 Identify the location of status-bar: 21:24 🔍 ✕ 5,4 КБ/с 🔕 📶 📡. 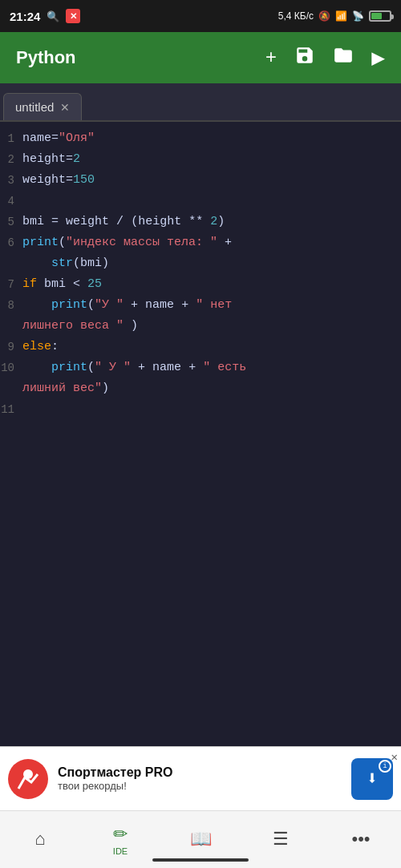
(200, 16).